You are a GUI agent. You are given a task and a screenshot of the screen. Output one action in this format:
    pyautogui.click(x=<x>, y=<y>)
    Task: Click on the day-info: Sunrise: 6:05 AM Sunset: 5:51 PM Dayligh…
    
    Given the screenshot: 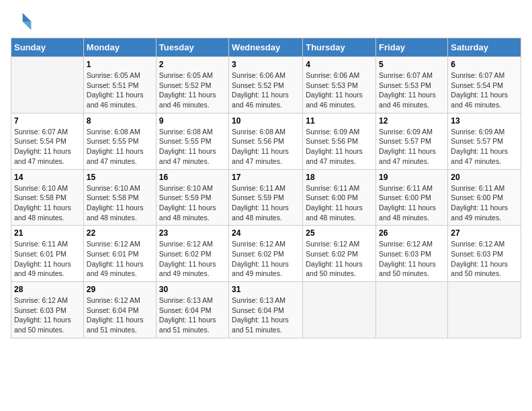 What is the action you would take?
    pyautogui.click(x=120, y=90)
    